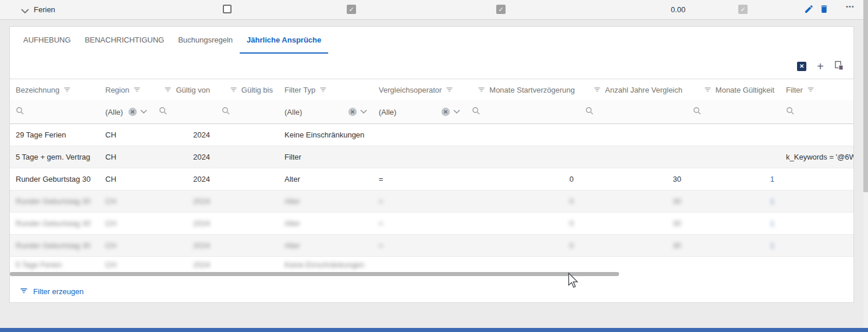  I want to click on filter-cell-monate-startverzoegerung, so click(522, 112).